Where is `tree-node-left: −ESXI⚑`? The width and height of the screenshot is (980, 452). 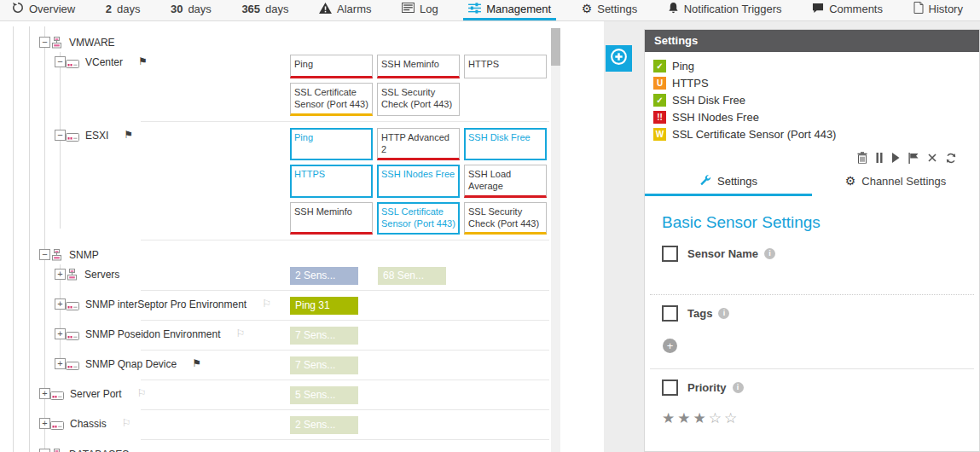 tree-node-left: −ESXI⚑ is located at coordinates (145, 182).